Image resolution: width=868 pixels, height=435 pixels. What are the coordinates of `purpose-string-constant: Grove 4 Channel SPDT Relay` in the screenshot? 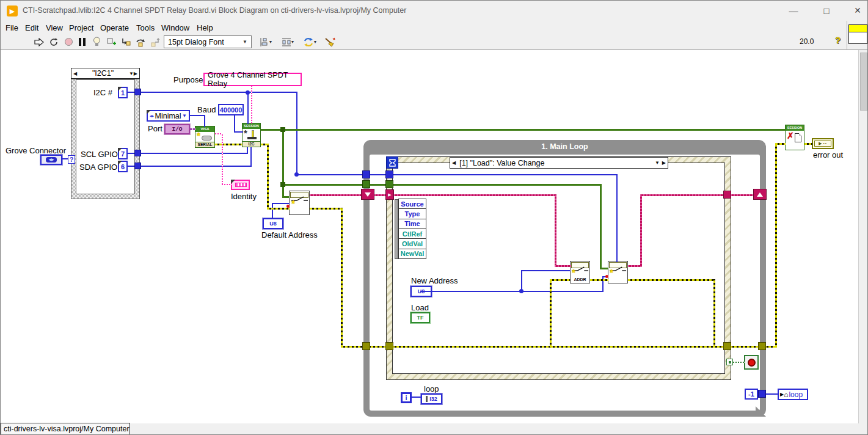 It's located at (253, 79).